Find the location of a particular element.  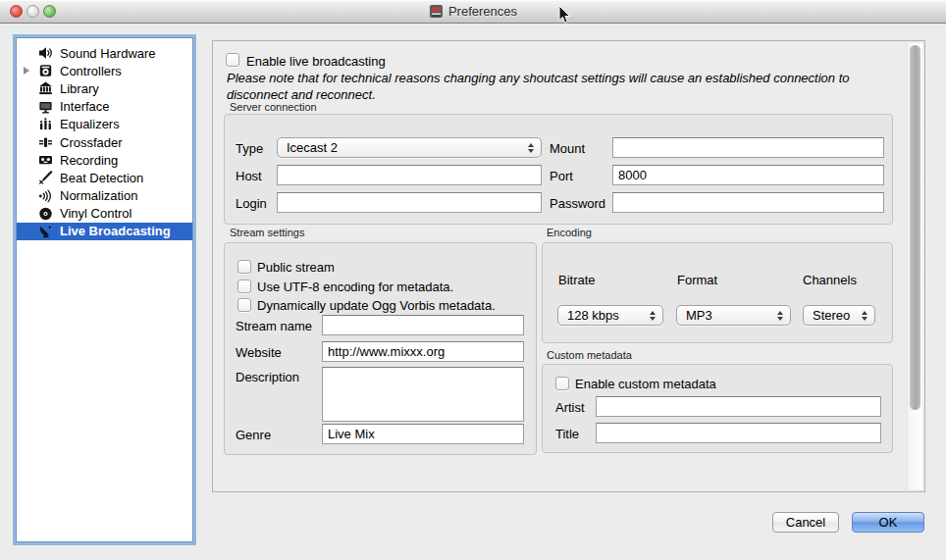

password-input is located at coordinates (748, 202).